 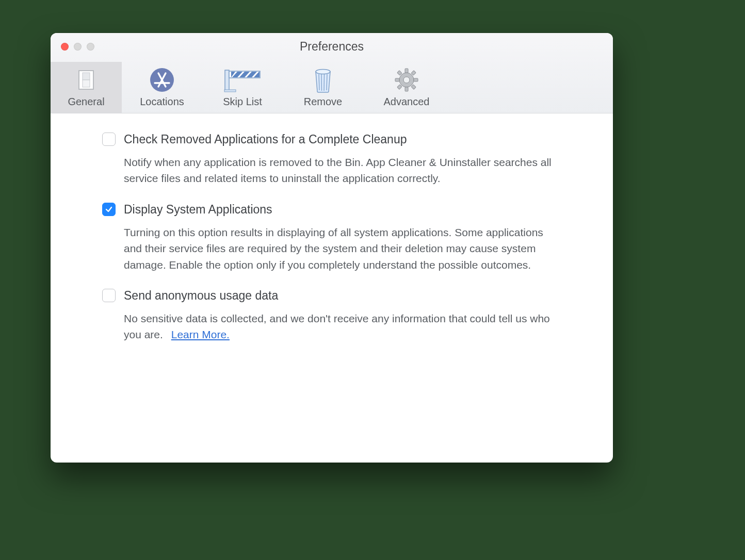 I want to click on switch-icon, so click(x=86, y=80).